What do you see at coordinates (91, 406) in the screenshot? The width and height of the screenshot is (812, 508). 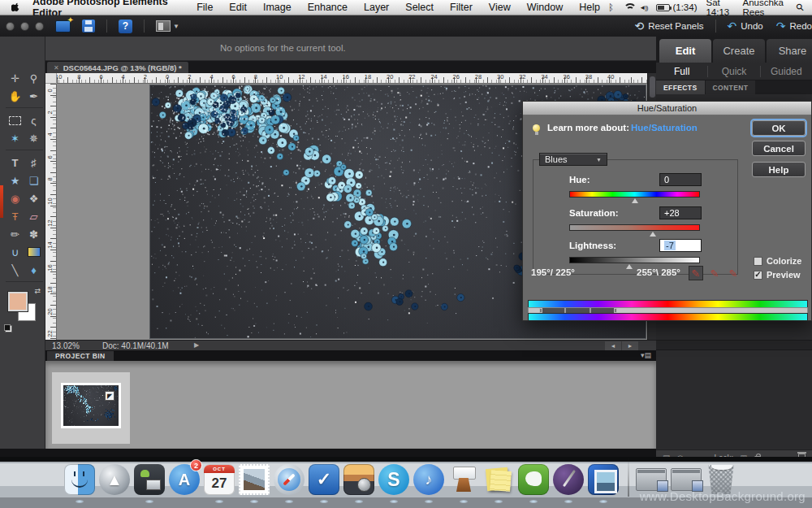 I see `bin-thumbnail: ◤` at bounding box center [91, 406].